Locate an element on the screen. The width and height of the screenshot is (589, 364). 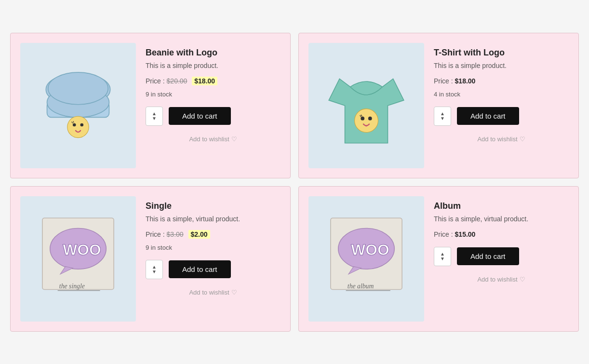
product-image-album: WOO the album is located at coordinates (366, 259).